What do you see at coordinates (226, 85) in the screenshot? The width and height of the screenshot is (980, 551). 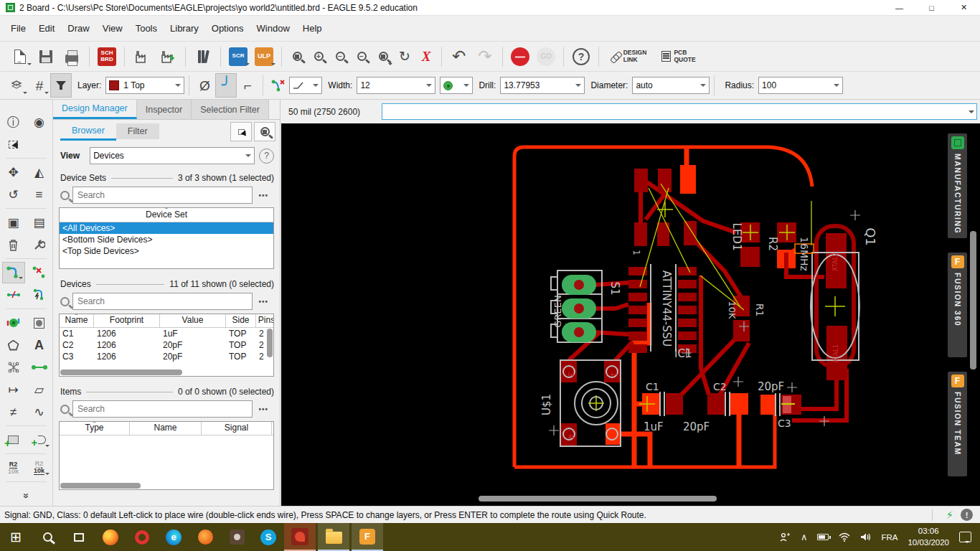 I see `bend-round-button: ╯` at bounding box center [226, 85].